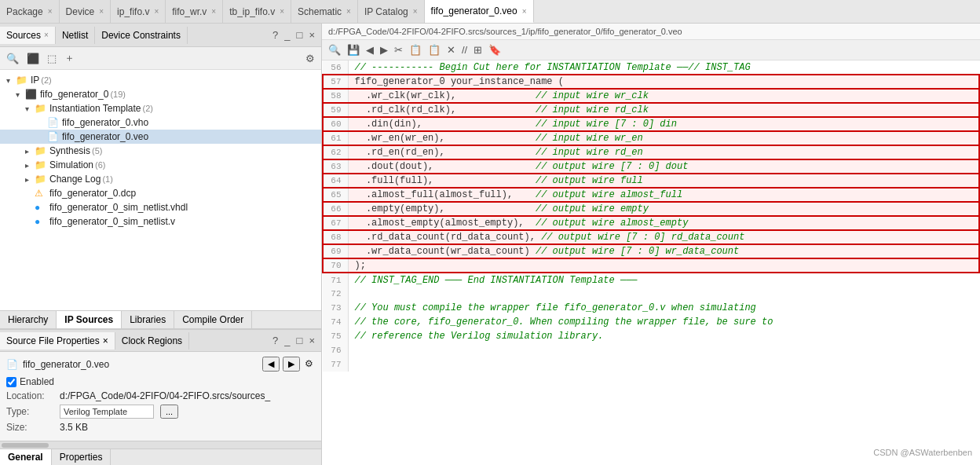  I want to click on tab-package: Package ×, so click(30, 11).